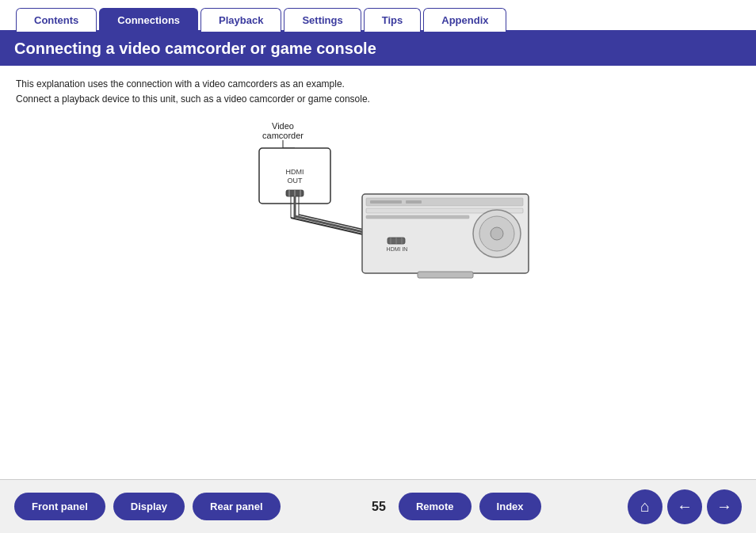 The image size is (756, 533). I want to click on index-button: Index, so click(510, 507).